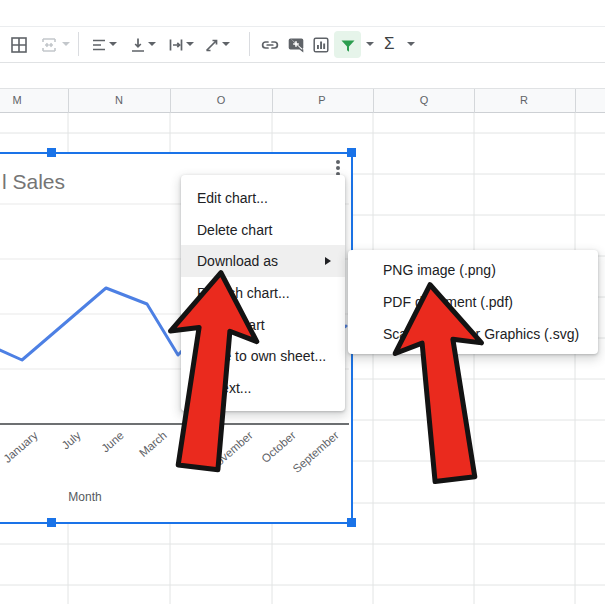 The height and width of the screenshot is (604, 605). What do you see at coordinates (263, 261) in the screenshot?
I see `menu-item-download-as: Download as` at bounding box center [263, 261].